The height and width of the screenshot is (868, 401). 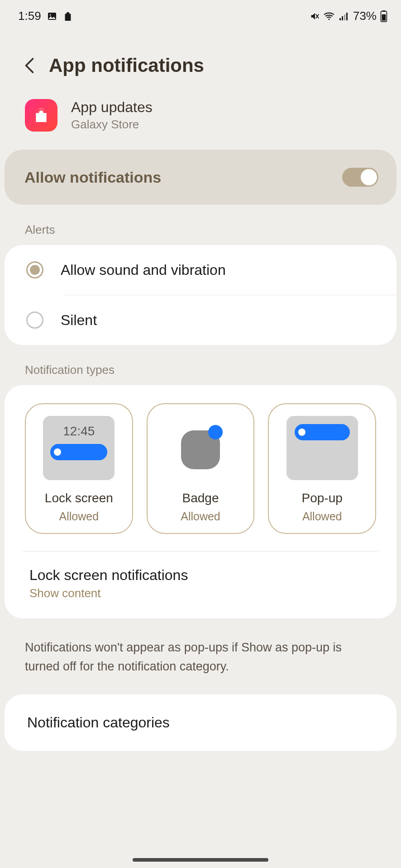 What do you see at coordinates (220, 270) in the screenshot?
I see `alert-option-label: Allow sound and vibration` at bounding box center [220, 270].